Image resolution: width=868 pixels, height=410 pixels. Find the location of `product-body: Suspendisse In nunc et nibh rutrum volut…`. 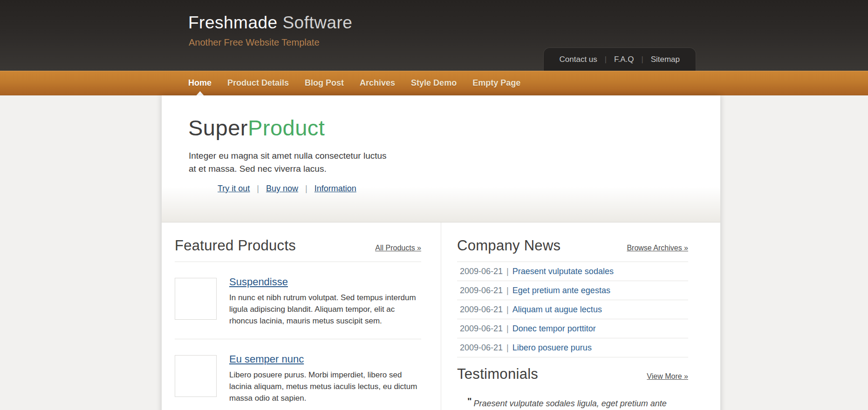

product-body: Suspendisse In nunc et nibh rutrum volut… is located at coordinates (325, 302).